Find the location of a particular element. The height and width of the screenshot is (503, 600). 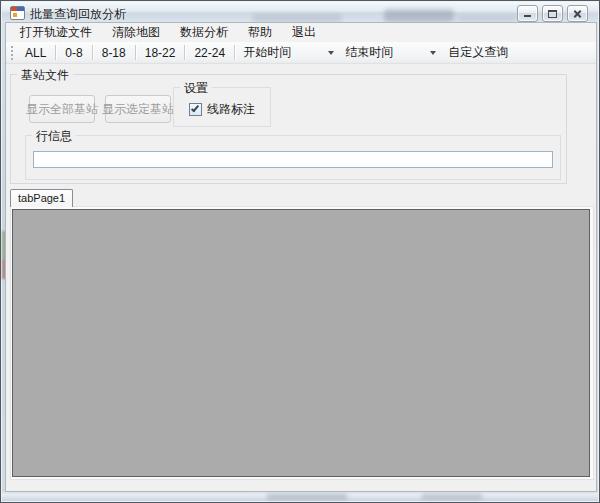

maximize-button is located at coordinates (552, 14).